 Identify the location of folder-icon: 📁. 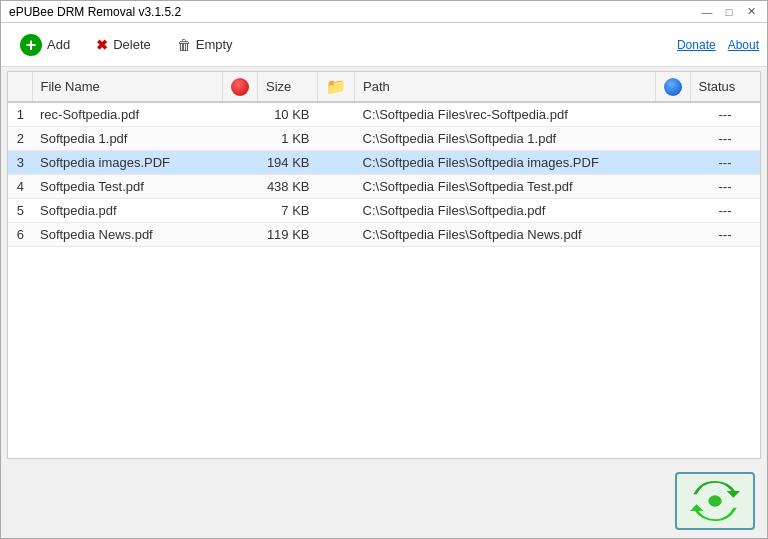
(336, 86).